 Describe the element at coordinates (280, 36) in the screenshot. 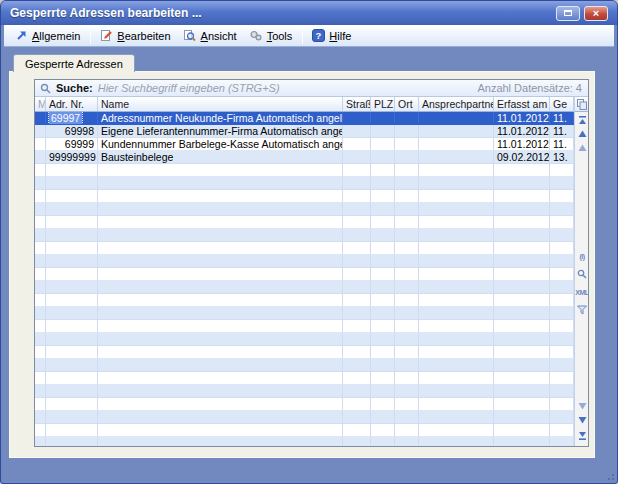

I see `menu-item-label: Tools` at that location.